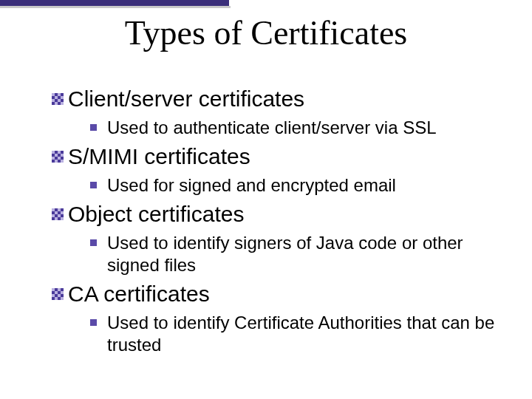  What do you see at coordinates (251, 185) in the screenshot?
I see `list-subitem-label: Used for signed and encrypted email` at bounding box center [251, 185].